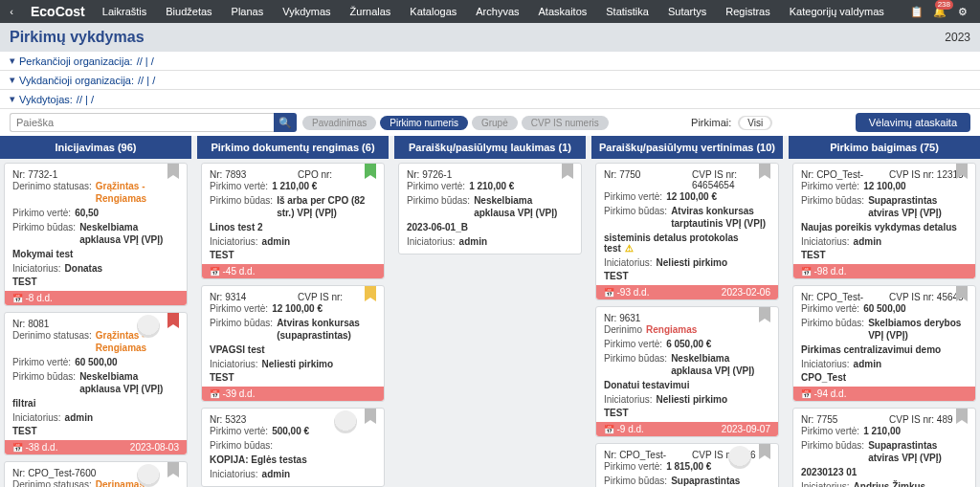 This screenshot has width=980, height=487. What do you see at coordinates (687, 429) in the screenshot?
I see `card-footer: -9 d.d.2023-09-07` at bounding box center [687, 429].